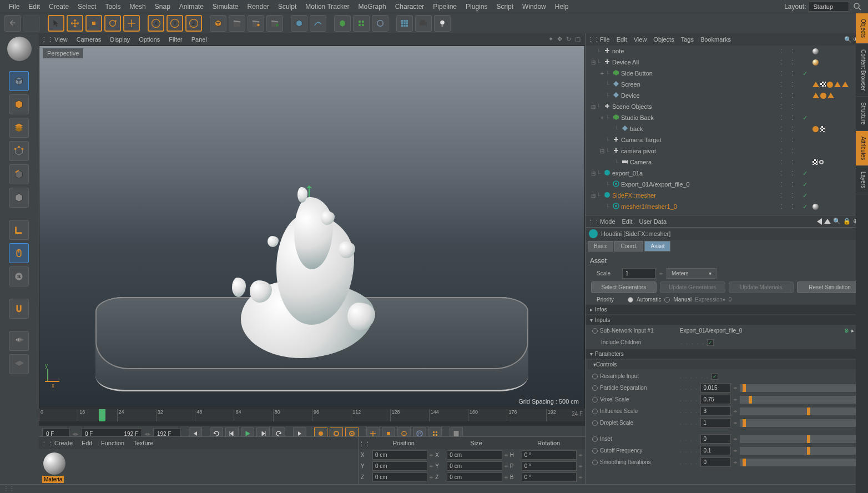 Image resolution: width=868 pixels, height=493 pixels. I want to click on vp-menu-filter: Filter, so click(175, 39).